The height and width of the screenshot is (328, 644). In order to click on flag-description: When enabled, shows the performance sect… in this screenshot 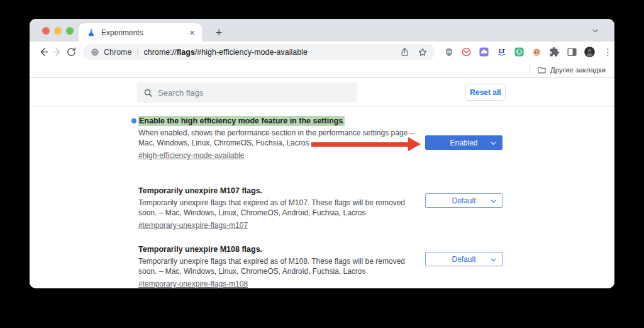, I will do `click(282, 139)`.